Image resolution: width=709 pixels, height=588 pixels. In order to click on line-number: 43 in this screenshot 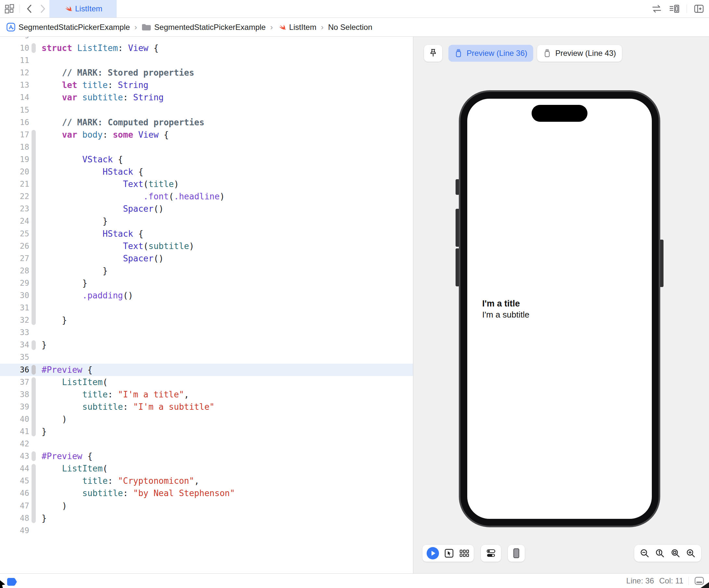, I will do `click(15, 456)`.